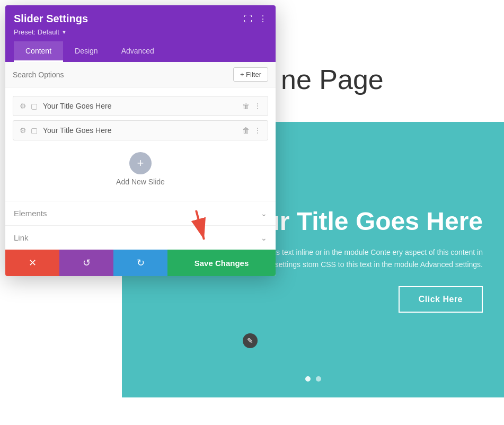 Image resolution: width=504 pixels, height=425 pixels. What do you see at coordinates (246, 130) in the screenshot?
I see `slide-2-delete-icon: 🗑` at bounding box center [246, 130].